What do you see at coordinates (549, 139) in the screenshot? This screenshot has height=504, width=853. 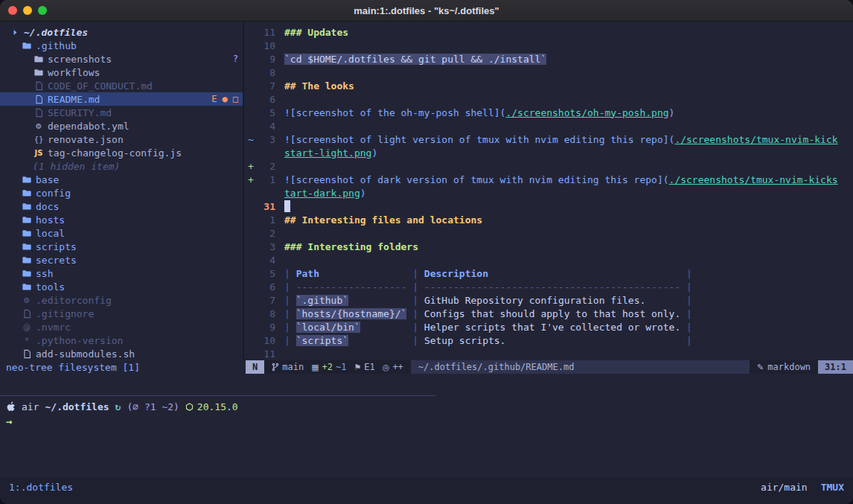 I see `editor-line: ~3![screenshot of light version of tmux …` at bounding box center [549, 139].